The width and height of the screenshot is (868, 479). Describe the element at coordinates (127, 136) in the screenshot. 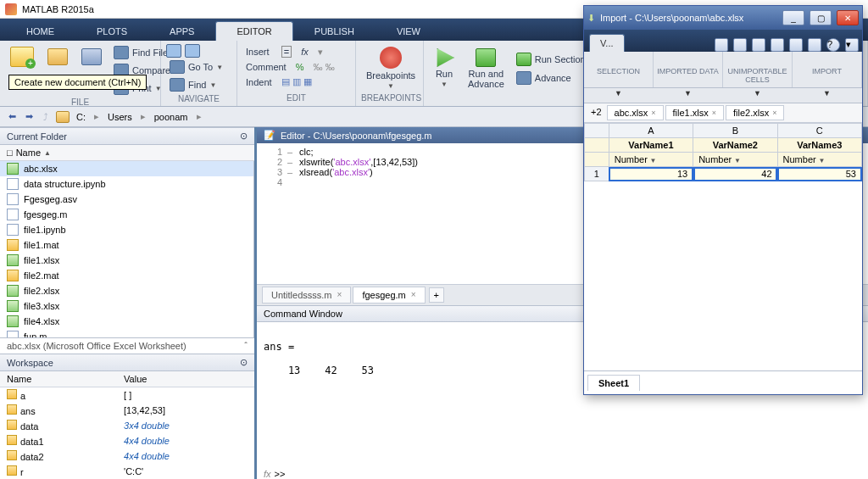

I see `current-folder-title: Current Folder⊙` at that location.